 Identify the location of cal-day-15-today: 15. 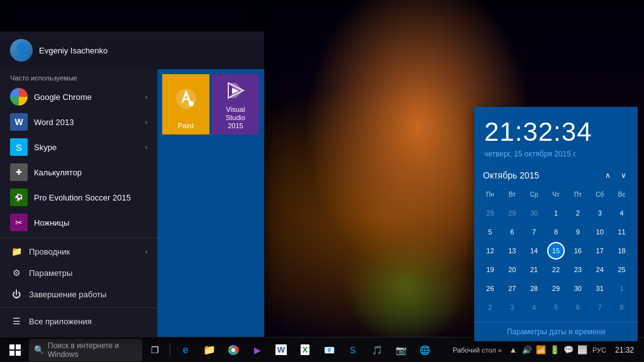
(556, 251).